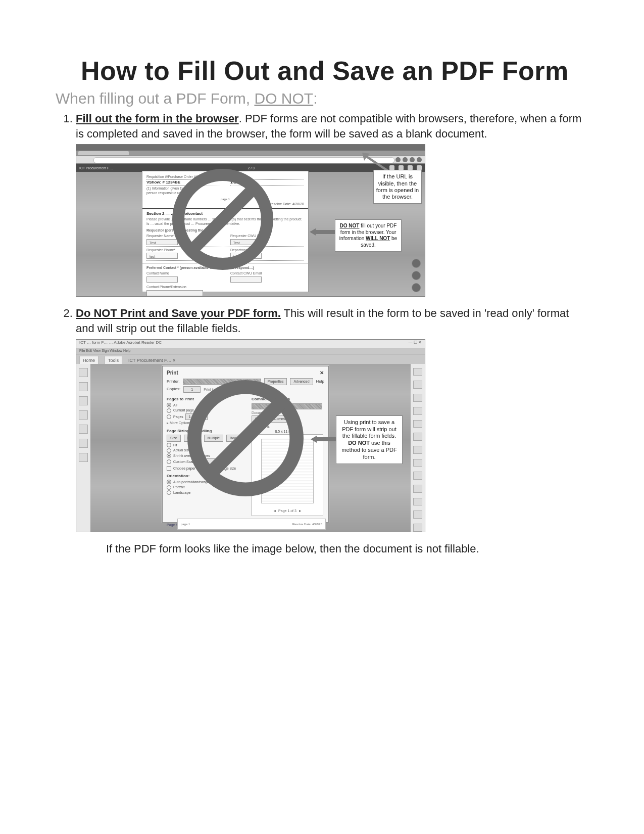 The height and width of the screenshot is (834, 644). Describe the element at coordinates (196, 416) in the screenshot. I see `pages-range: 1 - 3` at that location.